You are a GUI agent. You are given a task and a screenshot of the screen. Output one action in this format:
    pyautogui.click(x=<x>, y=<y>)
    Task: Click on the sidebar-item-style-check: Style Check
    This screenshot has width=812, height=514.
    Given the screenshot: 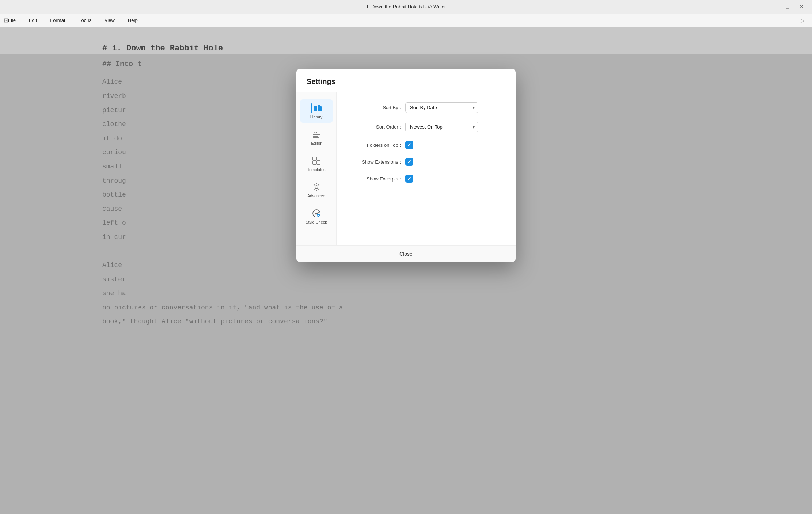 What is the action you would take?
    pyautogui.click(x=316, y=216)
    